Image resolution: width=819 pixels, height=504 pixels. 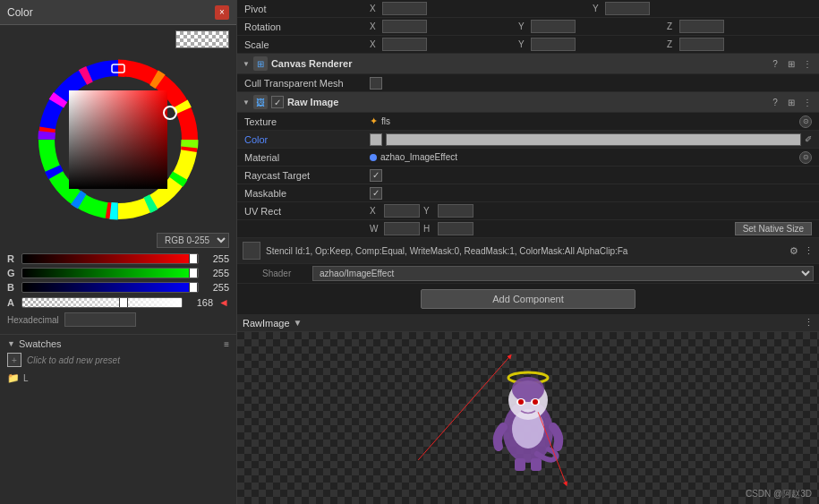 What do you see at coordinates (598, 9) in the screenshot?
I see `pivot-y-label: Y` at bounding box center [598, 9].